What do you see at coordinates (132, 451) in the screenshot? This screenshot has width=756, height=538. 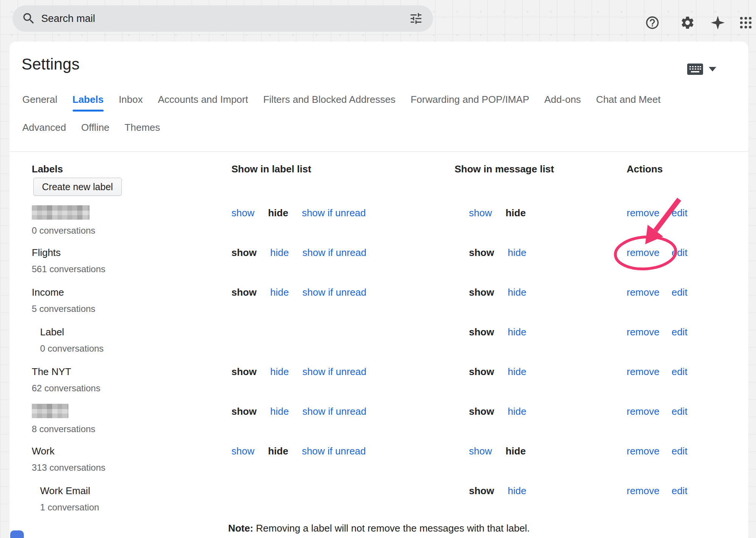 I see `label-name: Work` at bounding box center [132, 451].